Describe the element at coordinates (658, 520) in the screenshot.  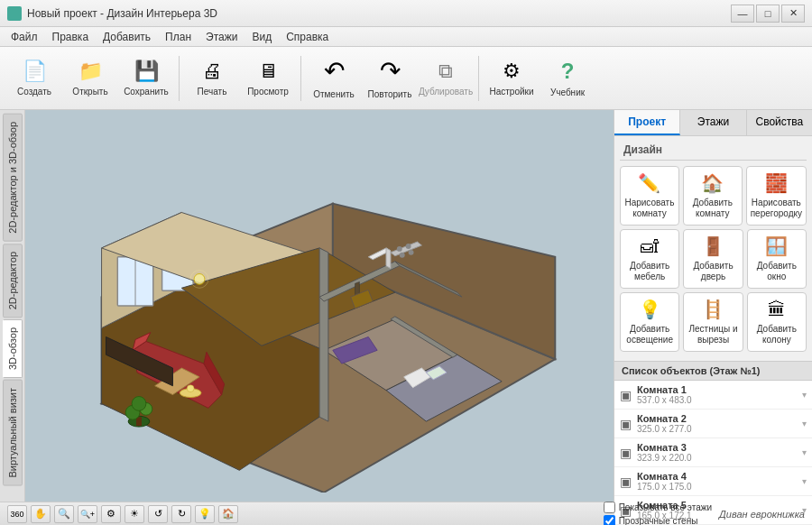
I see `transparent-walls-check: Прозрачные стены` at that location.